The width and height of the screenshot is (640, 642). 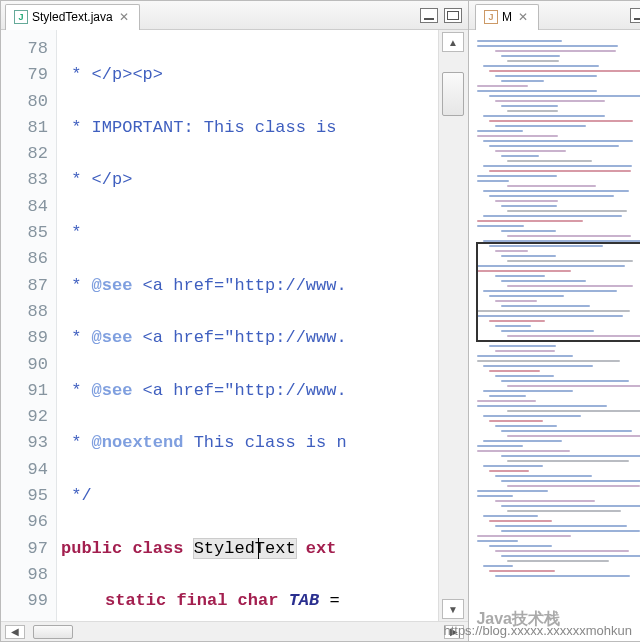 I want to click on line-number: 81, so click(x=24, y=128).